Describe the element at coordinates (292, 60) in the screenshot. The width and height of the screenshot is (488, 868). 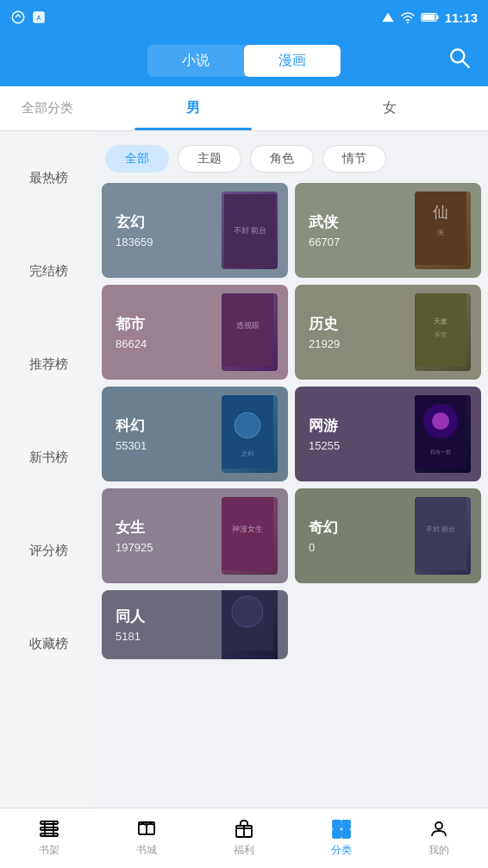
I see `tab-manga: 漫画` at that location.